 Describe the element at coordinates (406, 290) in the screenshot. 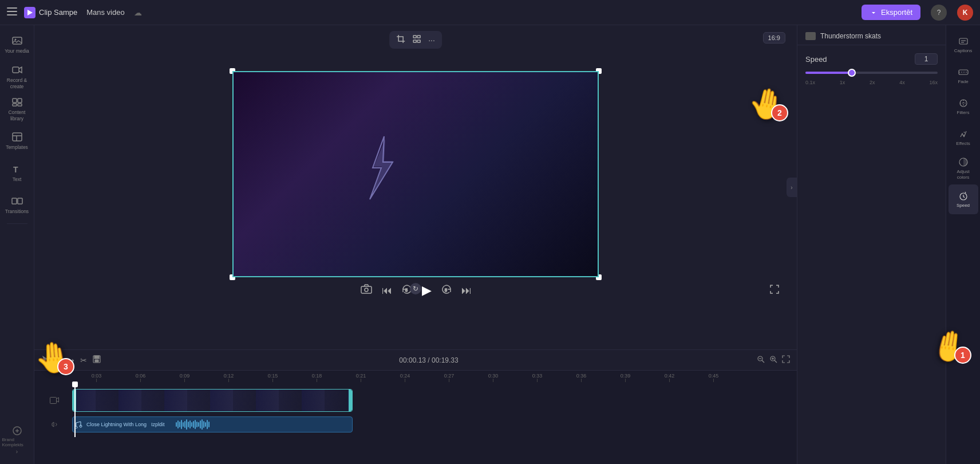

I see `svg-text: 5` at that location.